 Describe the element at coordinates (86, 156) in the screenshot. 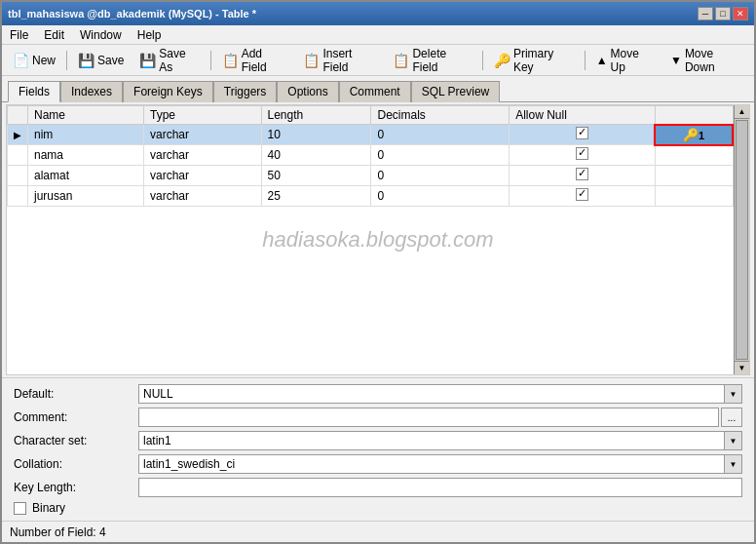

I see `field-name-2: nama` at that location.